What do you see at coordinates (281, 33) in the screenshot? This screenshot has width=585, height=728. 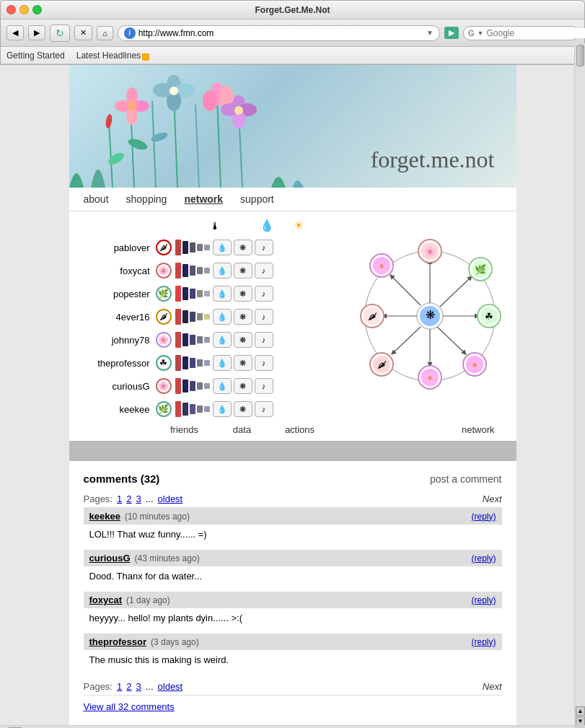 I see `address-input` at bounding box center [281, 33].